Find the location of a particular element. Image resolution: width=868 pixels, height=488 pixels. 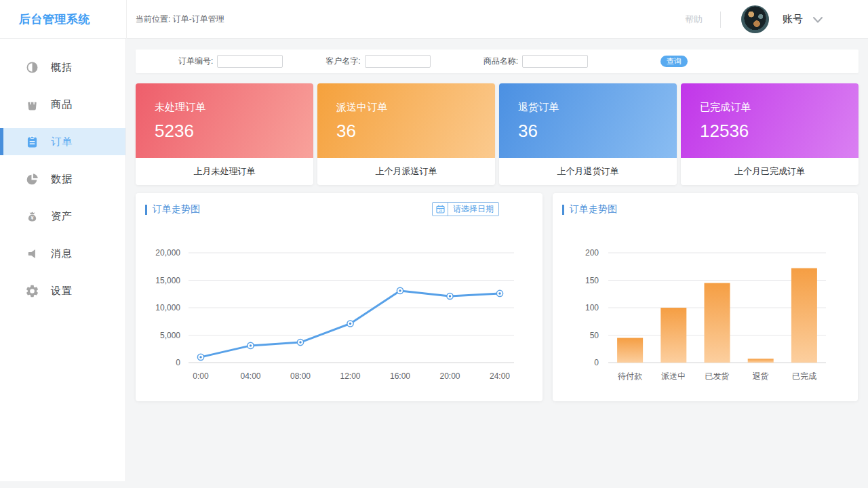

stat-card-footer: 上月未处理订单 is located at coordinates (224, 171).